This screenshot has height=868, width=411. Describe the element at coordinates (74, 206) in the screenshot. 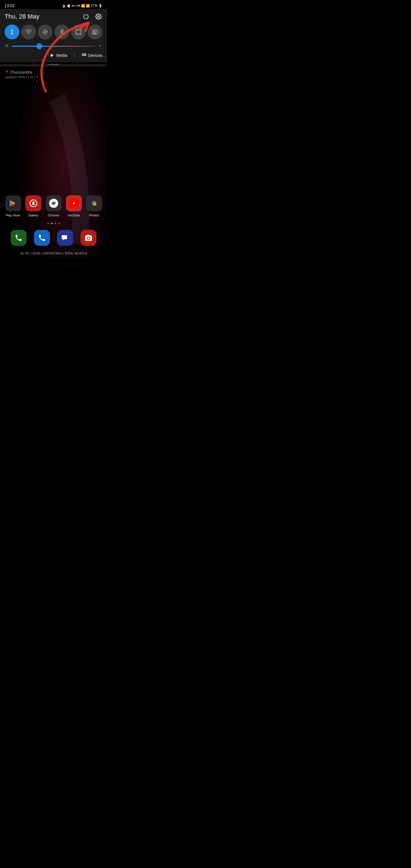

I see `app-youtube: YouTube` at that location.